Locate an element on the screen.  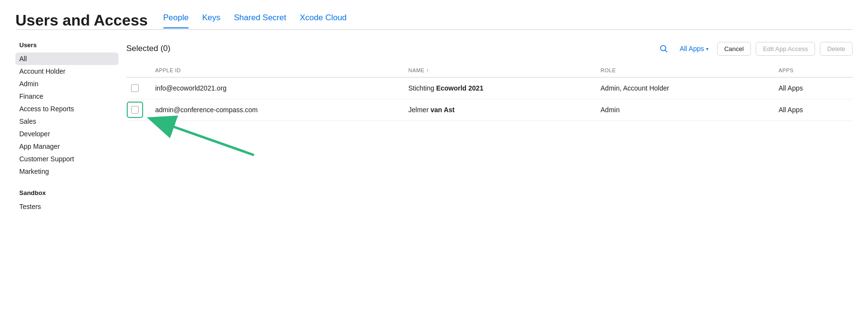
table-header-row: APPLE ID NAME ↑ ROLE APPS is located at coordinates (490, 70).